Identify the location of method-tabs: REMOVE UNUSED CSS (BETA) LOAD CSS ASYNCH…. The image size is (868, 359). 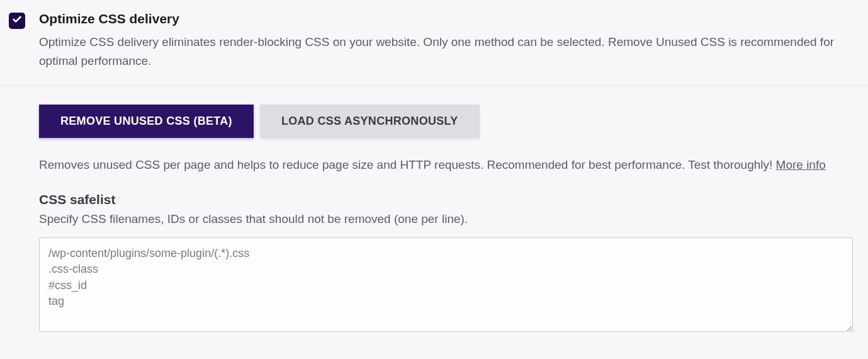
(446, 121).